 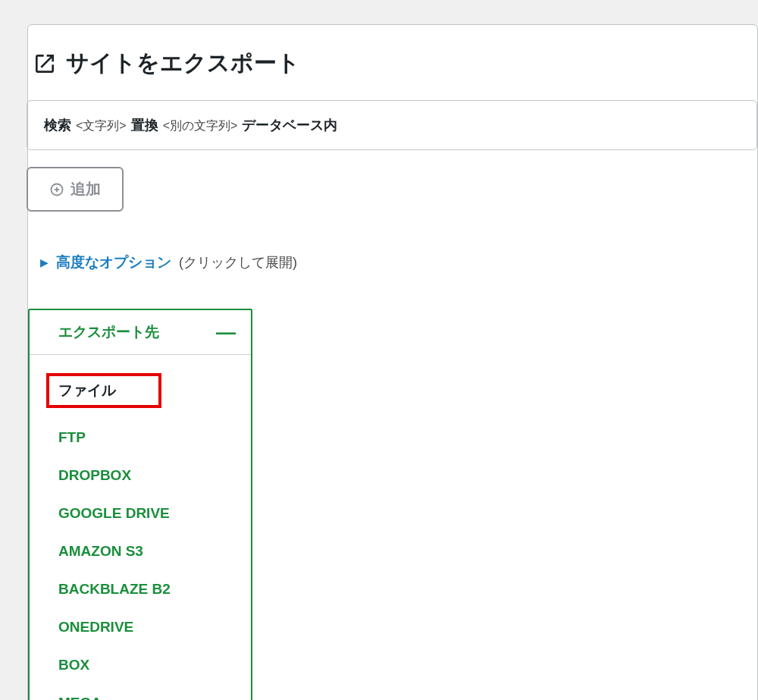 I want to click on export-destination-item-label: ファイル, so click(x=104, y=391).